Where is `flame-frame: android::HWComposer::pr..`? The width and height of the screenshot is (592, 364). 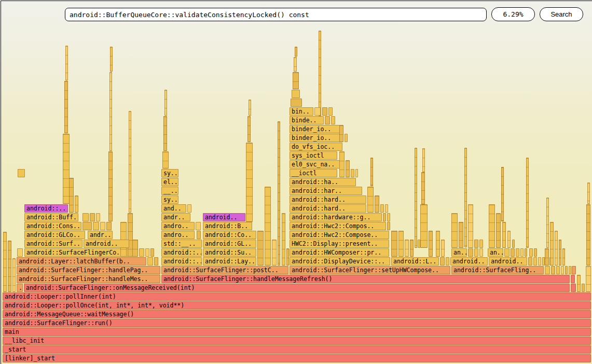 flame-frame: android::HWComposer::pr.. is located at coordinates (339, 253).